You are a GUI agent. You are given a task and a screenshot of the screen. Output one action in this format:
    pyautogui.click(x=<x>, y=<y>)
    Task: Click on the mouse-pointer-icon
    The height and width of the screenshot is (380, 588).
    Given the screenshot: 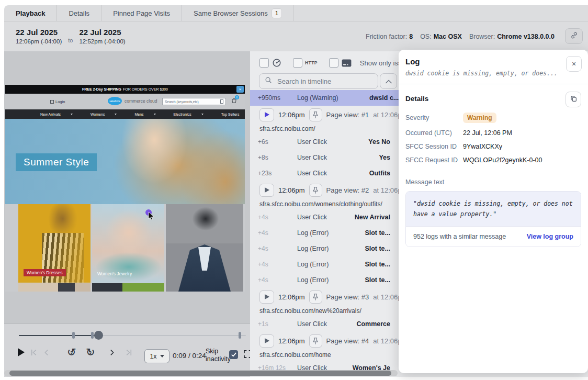 What is the action you would take?
    pyautogui.click(x=152, y=216)
    